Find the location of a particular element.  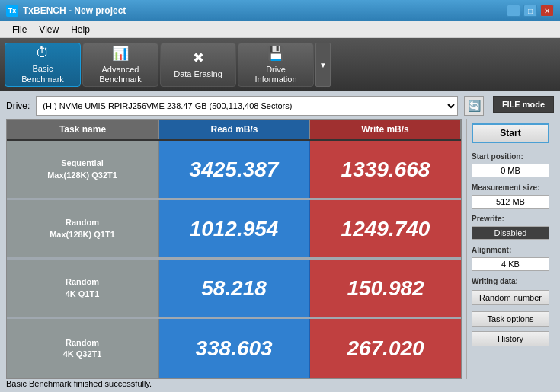

menu-help: Help is located at coordinates (81, 30).